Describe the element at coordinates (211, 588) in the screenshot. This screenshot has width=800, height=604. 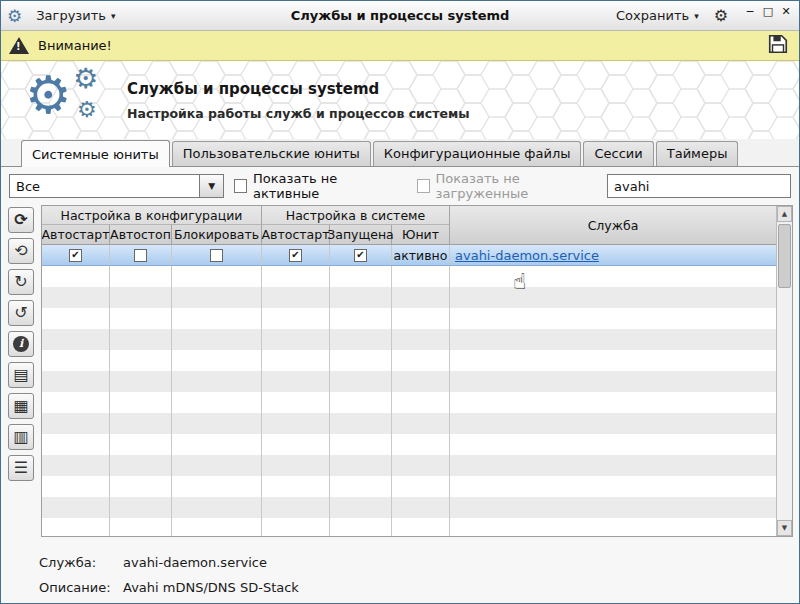
I see `description-detail-value: Avahi mDNS/DNS SD-Stack` at that location.